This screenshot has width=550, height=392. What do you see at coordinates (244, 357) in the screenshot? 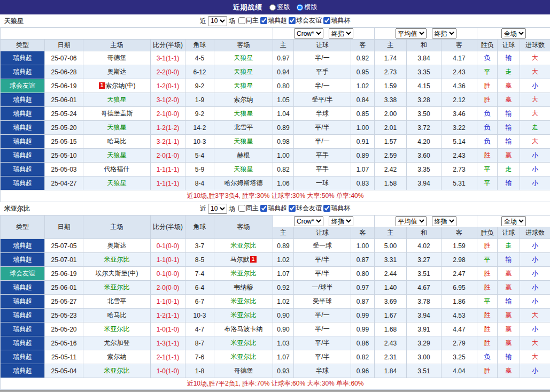
I see `away-team: 米亚尔比` at bounding box center [244, 357].